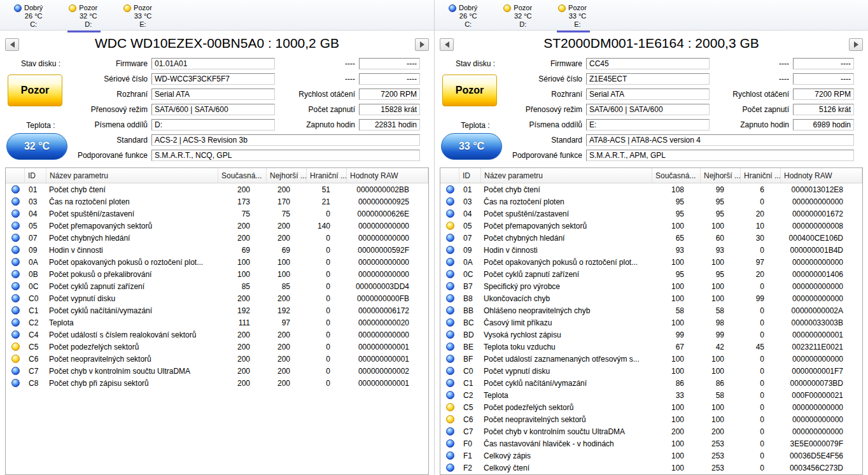 This screenshot has height=475, width=868. I want to click on info-label: Písmena oddílů, so click(549, 125).